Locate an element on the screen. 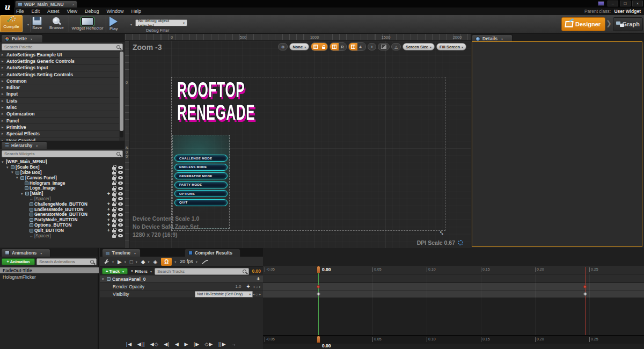  hierarchy-row: GeneratorMode_BUTTON+ is located at coordinates (62, 215).